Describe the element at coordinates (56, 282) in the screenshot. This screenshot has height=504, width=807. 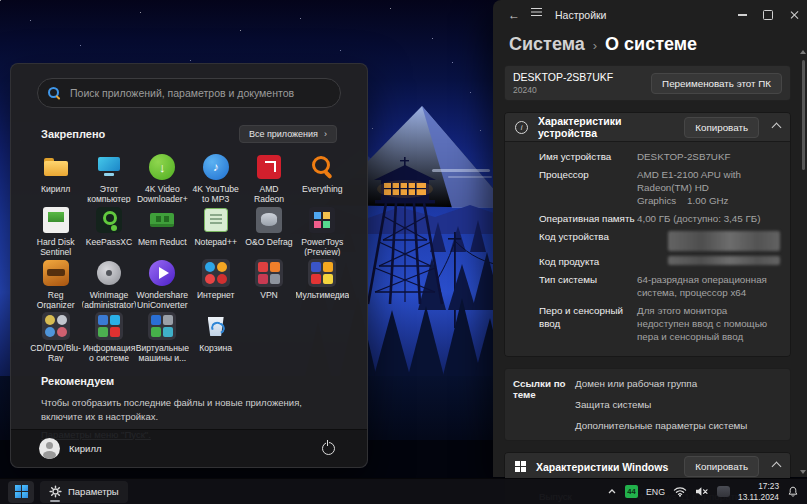
I see `pinned-app: Reg Organizer` at that location.